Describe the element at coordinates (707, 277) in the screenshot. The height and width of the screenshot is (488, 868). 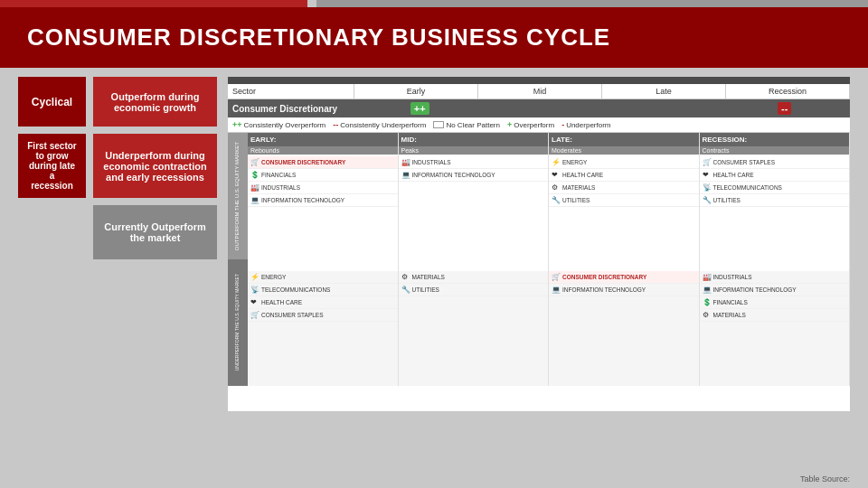
I see `rec-ind-icon: 🏭` at that location.